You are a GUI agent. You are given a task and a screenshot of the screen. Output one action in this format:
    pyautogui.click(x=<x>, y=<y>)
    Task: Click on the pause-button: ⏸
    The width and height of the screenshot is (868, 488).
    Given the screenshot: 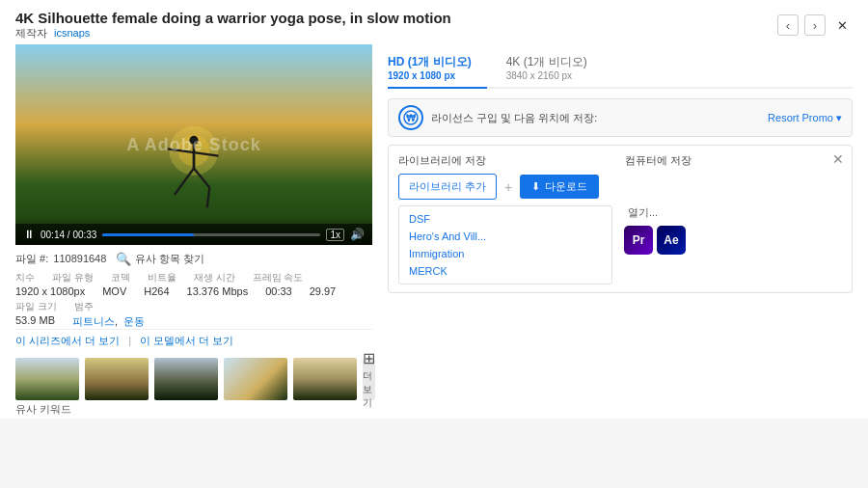 What is the action you would take?
    pyautogui.click(x=29, y=234)
    